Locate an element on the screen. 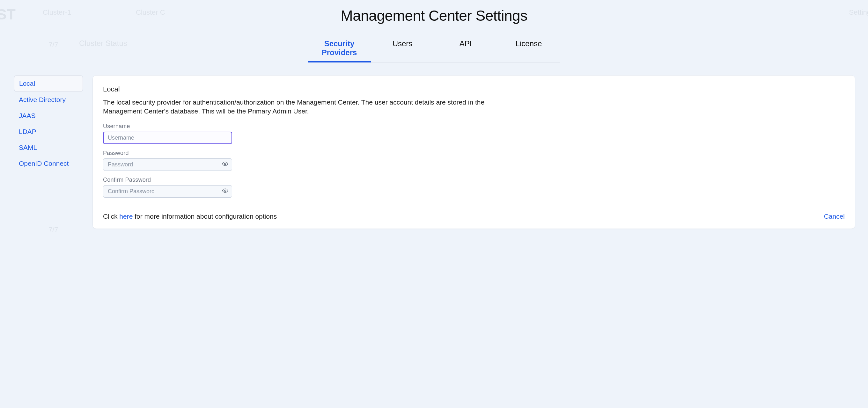  username-label: Username is located at coordinates (474, 126).